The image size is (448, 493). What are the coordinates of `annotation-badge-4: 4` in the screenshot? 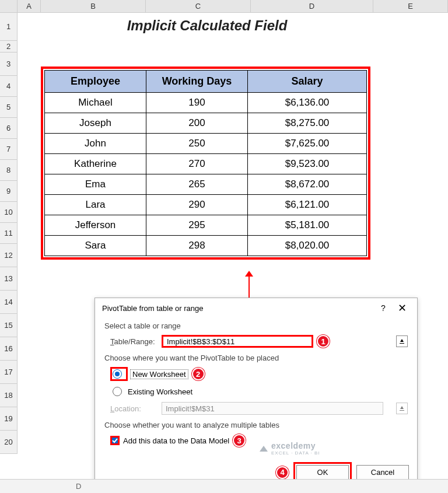 It's located at (282, 473).